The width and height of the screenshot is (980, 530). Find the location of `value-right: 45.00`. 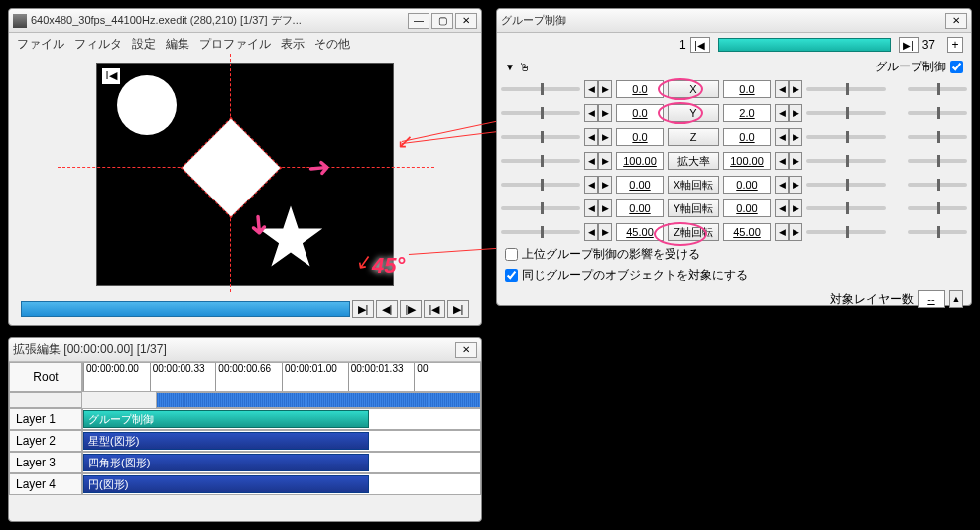

value-right: 45.00 is located at coordinates (747, 232).